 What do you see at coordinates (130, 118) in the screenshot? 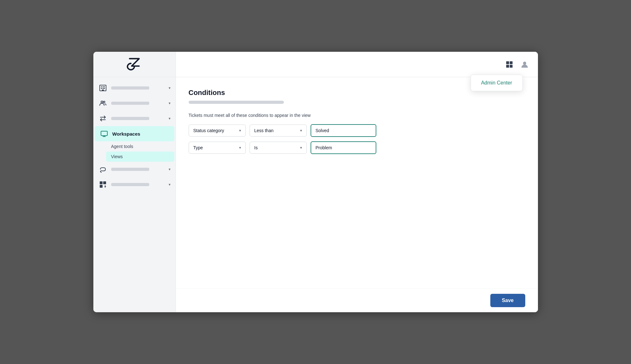
I see `nav-label-transfer` at bounding box center [130, 118].